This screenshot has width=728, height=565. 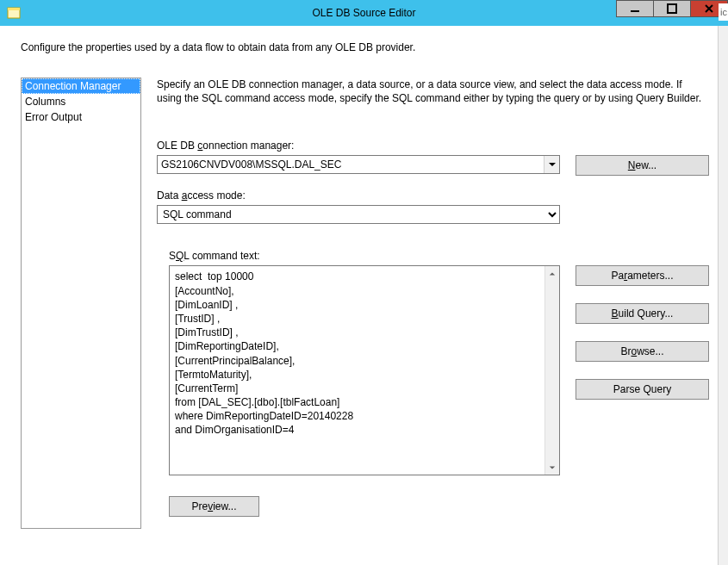 I want to click on preview-button: Preview..., so click(x=214, y=506).